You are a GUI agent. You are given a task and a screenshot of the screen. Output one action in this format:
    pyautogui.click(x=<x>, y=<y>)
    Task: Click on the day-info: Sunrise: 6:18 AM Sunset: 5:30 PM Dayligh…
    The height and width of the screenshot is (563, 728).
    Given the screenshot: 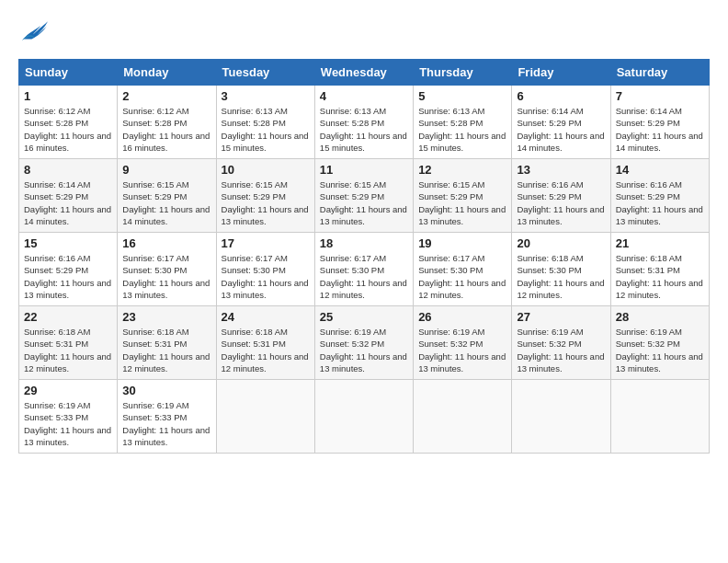 What is the action you would take?
    pyautogui.click(x=561, y=276)
    